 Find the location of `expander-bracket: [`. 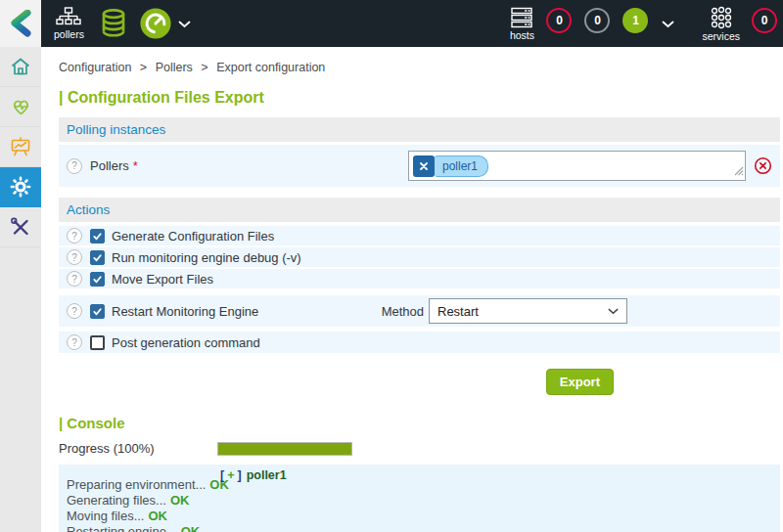

expander-bracket: [ is located at coordinates (222, 475).